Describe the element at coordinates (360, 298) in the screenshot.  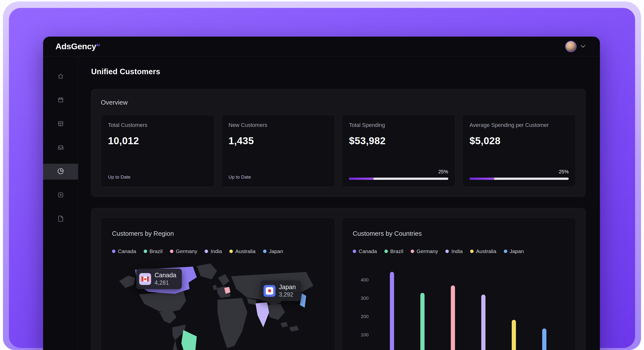
I see `y-axis-tick: 300` at that location.